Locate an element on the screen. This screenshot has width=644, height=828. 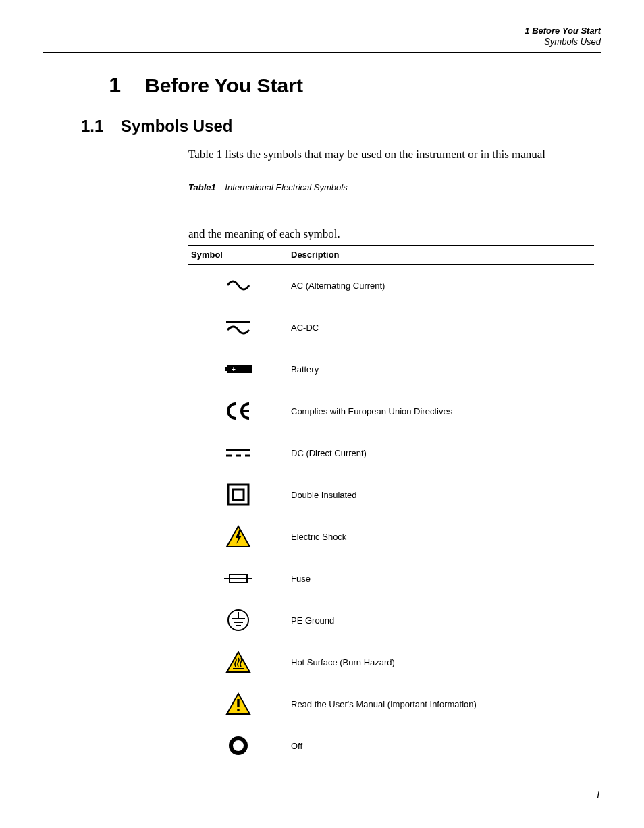
read-manual-icon is located at coordinates (238, 704).